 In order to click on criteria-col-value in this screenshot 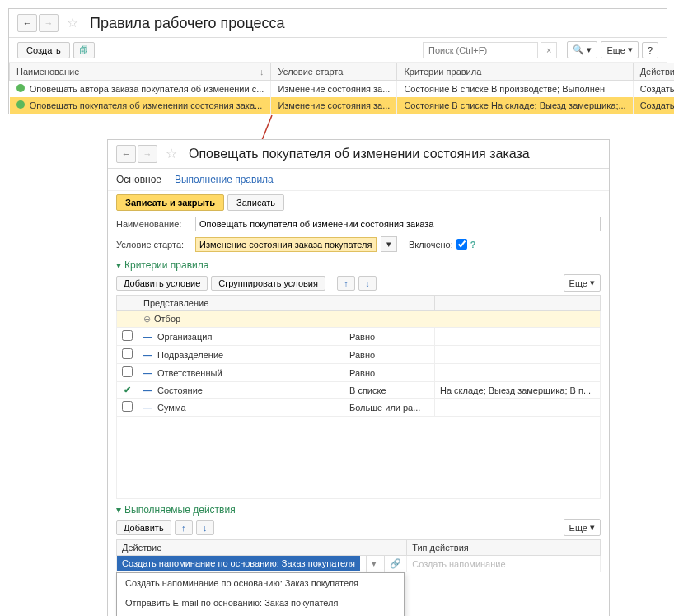, I will do `click(517, 303)`.